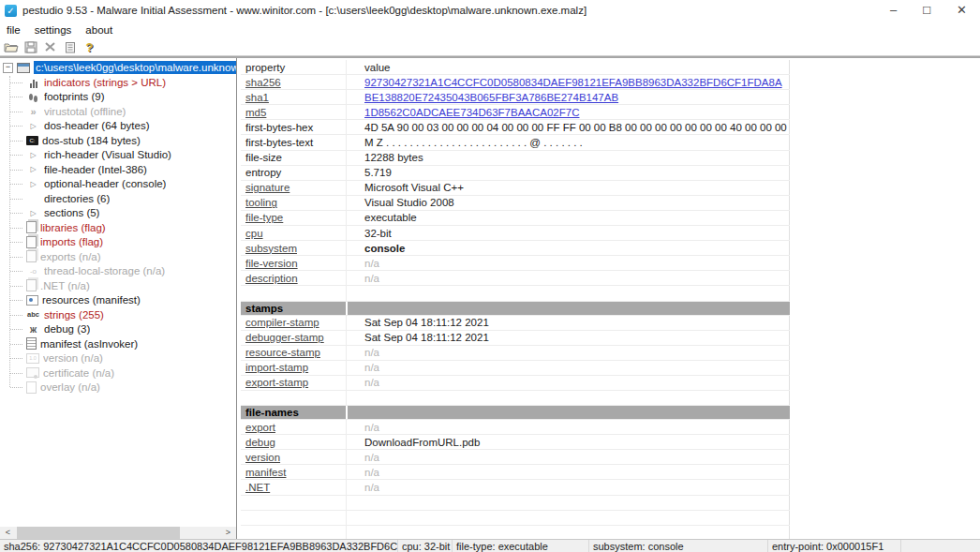 The image size is (980, 552). Describe the element at coordinates (490, 10) in the screenshot. I see `title-bar: ✓ pestudio 9.53 - Malware Initial Assess…` at that location.